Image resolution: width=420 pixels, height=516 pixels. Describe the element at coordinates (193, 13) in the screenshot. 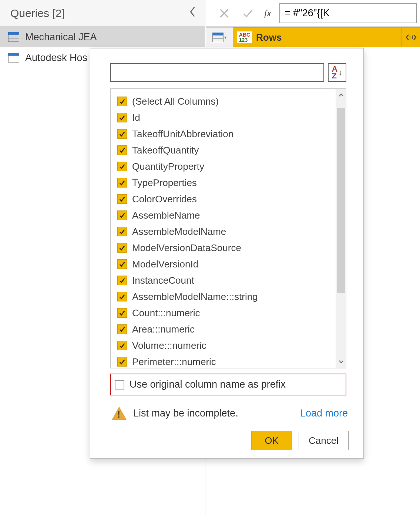

I see `collapse-icon` at that location.